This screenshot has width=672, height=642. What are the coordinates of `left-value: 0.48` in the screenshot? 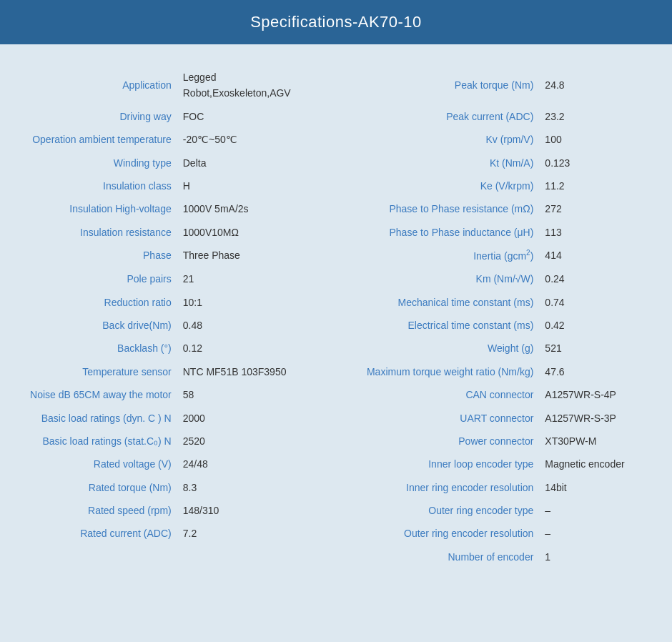 It's located at (252, 325).